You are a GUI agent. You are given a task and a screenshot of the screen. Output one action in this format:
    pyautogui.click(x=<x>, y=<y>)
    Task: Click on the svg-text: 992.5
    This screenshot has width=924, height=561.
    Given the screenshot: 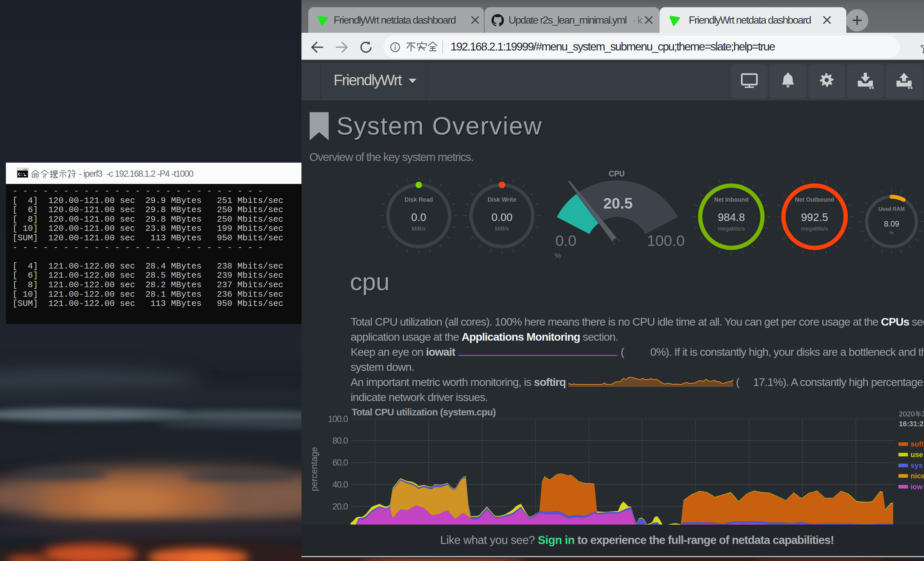 What is the action you would take?
    pyautogui.click(x=814, y=217)
    